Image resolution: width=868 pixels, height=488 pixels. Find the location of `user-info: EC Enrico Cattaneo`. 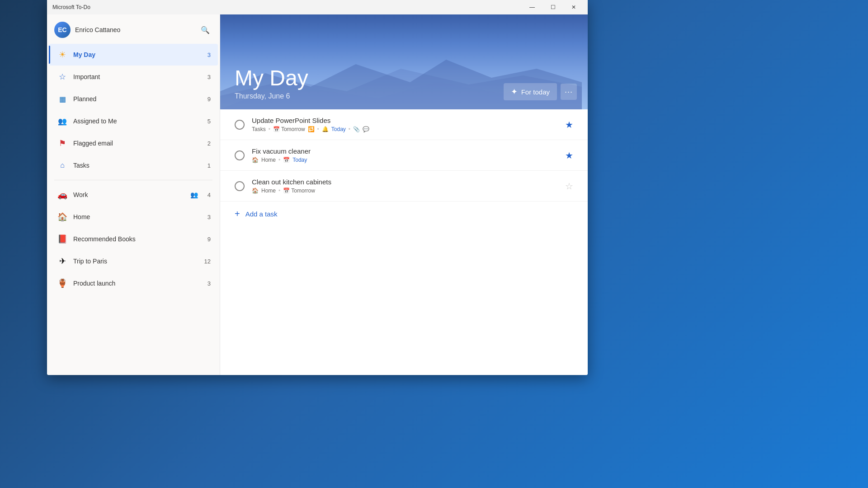

user-info: EC Enrico Cattaneo is located at coordinates (87, 30).